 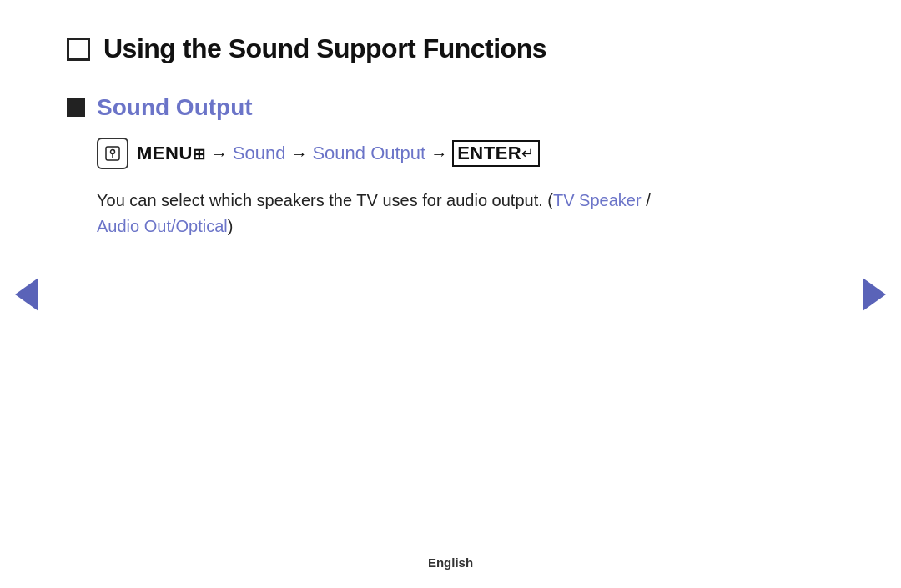 What do you see at coordinates (175, 108) in the screenshot?
I see `section-heading-text: Sound Output` at bounding box center [175, 108].